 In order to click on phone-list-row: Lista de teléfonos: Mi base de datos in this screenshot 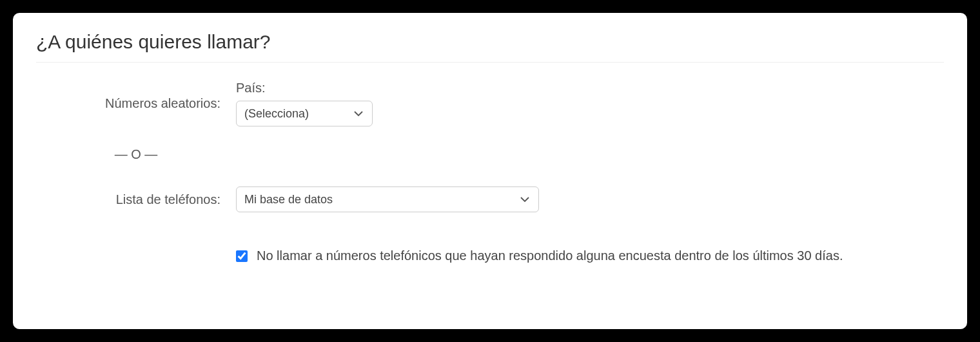, I will do `click(490, 199)`.